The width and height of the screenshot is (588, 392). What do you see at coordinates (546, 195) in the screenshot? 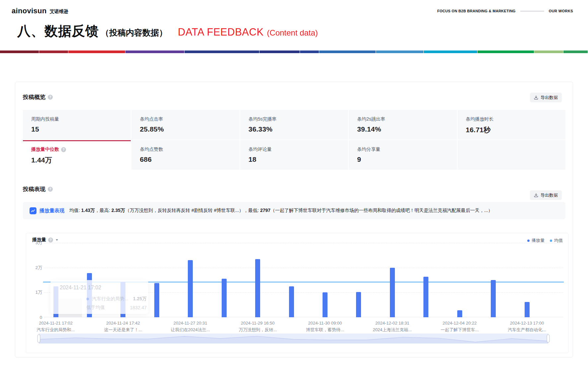
I see `export-data-button-performance: 导出数据` at bounding box center [546, 195].